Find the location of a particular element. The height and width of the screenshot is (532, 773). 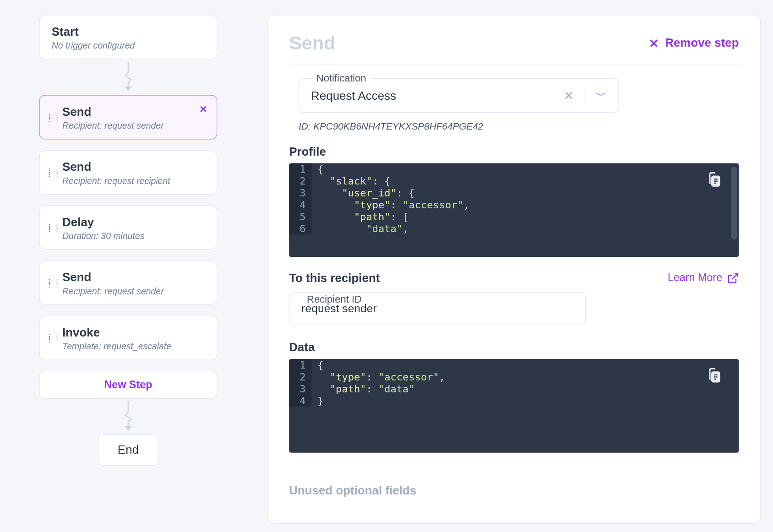

code-lines: 1{2 "slack": {3 "user_id": {4 "type": "a… is located at coordinates (514, 199).